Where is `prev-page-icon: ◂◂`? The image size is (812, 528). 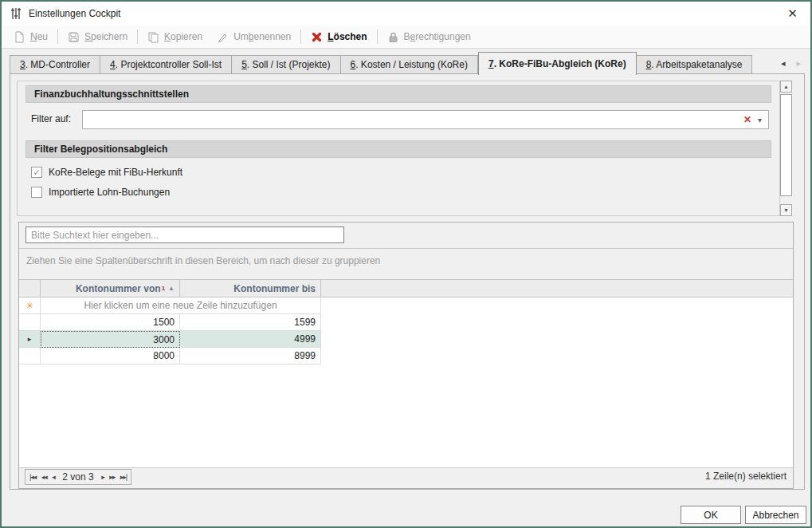 prev-page-icon: ◂◂ is located at coordinates (45, 477).